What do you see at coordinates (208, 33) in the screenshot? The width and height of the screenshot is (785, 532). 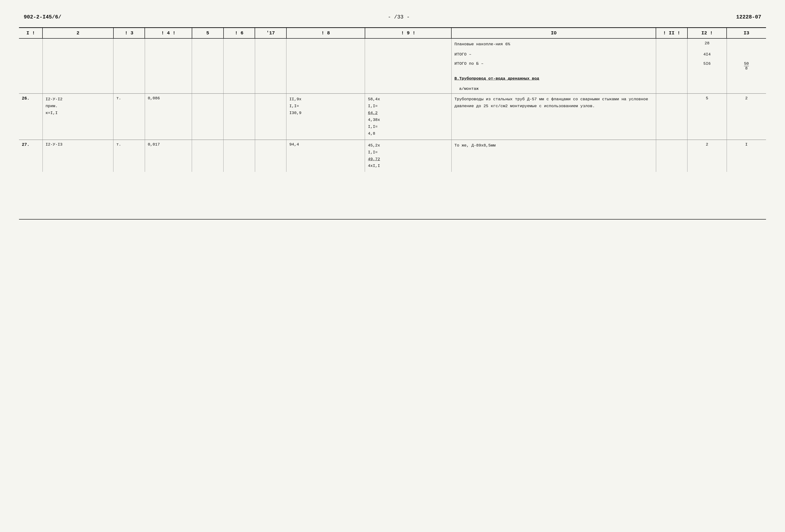 I see `col-header-5: 5` at bounding box center [208, 33].